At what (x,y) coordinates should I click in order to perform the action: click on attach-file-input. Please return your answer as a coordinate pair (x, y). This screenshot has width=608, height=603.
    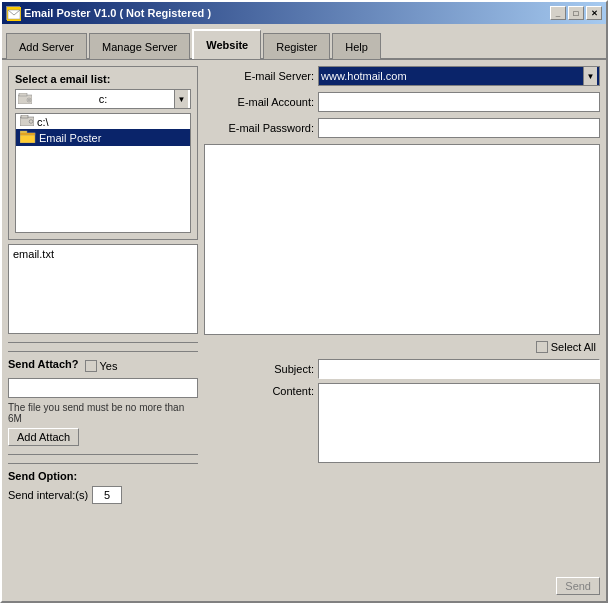
    Looking at the image, I should click on (103, 388).